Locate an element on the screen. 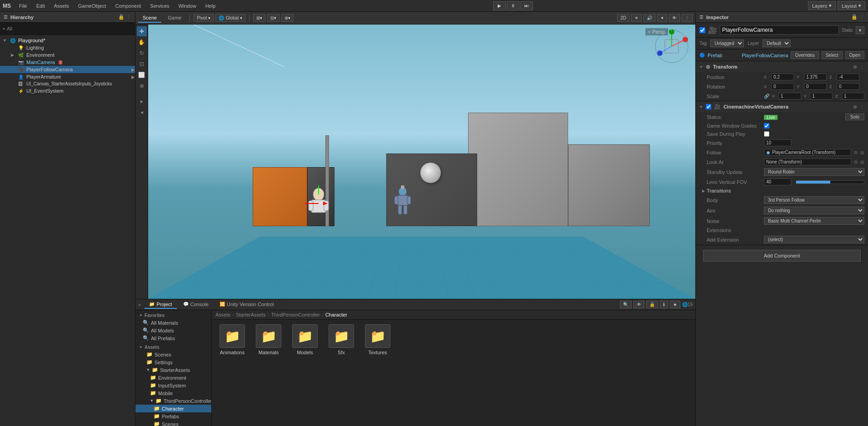  tool-hand: ✋ is located at coordinates (142, 42).